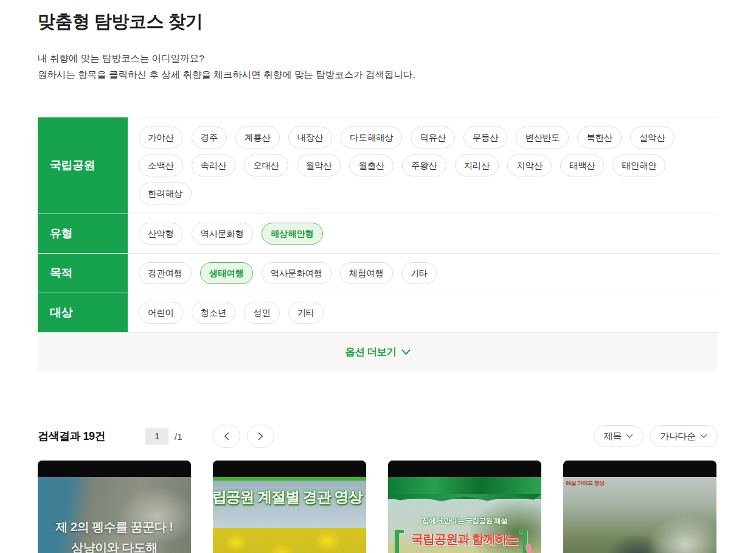 The height and width of the screenshot is (553, 756). Describe the element at coordinates (543, 137) in the screenshot. I see `filter-chip: 변산반도` at that location.